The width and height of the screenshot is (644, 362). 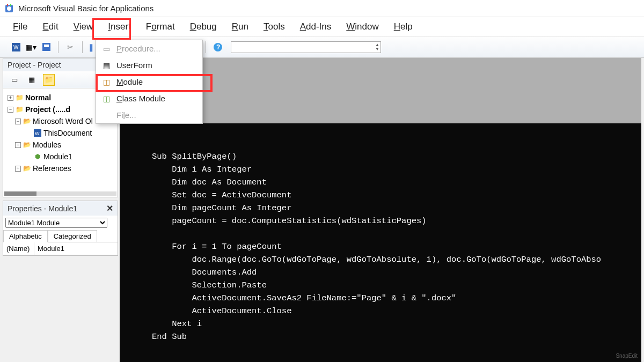 I want to click on procedure-icon: ▭, so click(x=106, y=49).